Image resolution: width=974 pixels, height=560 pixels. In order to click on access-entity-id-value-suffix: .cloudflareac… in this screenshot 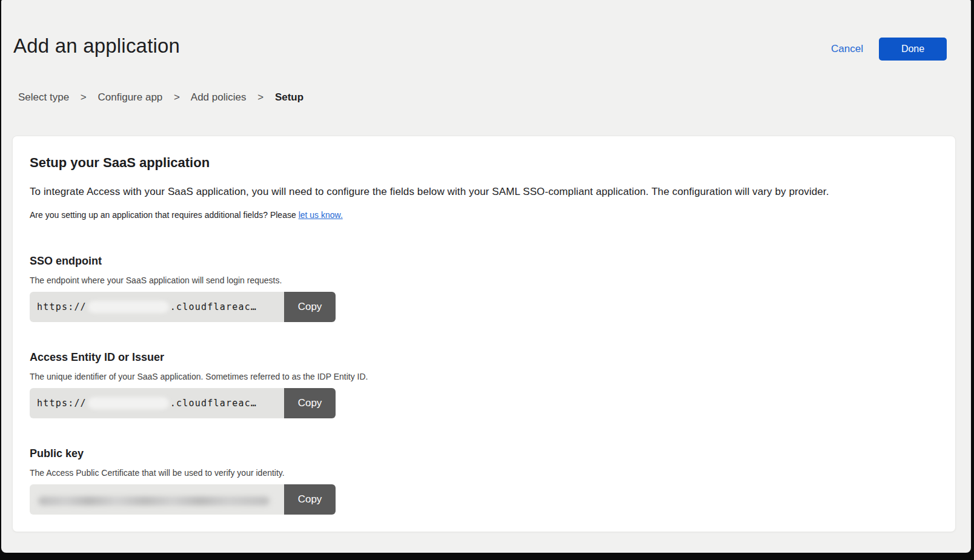, I will do `click(213, 403)`.